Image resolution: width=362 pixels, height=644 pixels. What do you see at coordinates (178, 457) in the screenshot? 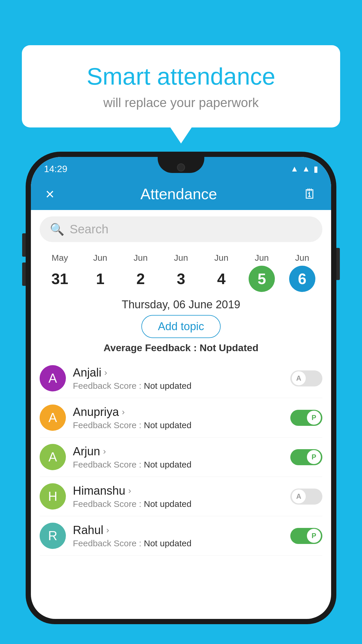
I see `student-info: Arjun ›Feedback Score : Not updated` at bounding box center [178, 457].